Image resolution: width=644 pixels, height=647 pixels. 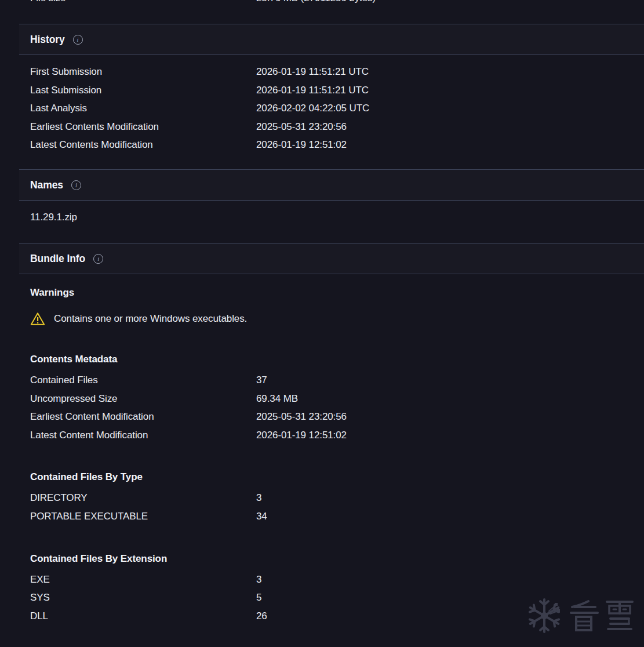 What do you see at coordinates (337, 217) in the screenshot?
I see `list-item: 11.29.1.zip` at bounding box center [337, 217].